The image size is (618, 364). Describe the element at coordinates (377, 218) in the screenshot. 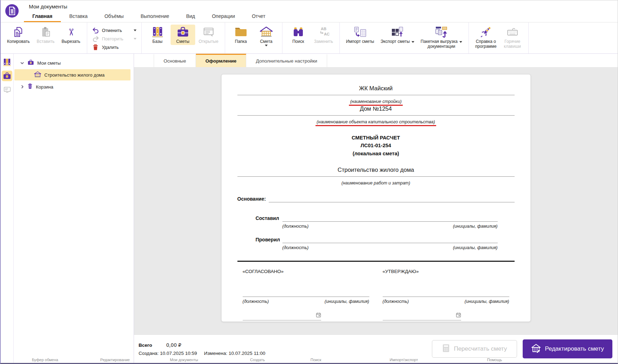

I see `composed-row: Составил` at that location.